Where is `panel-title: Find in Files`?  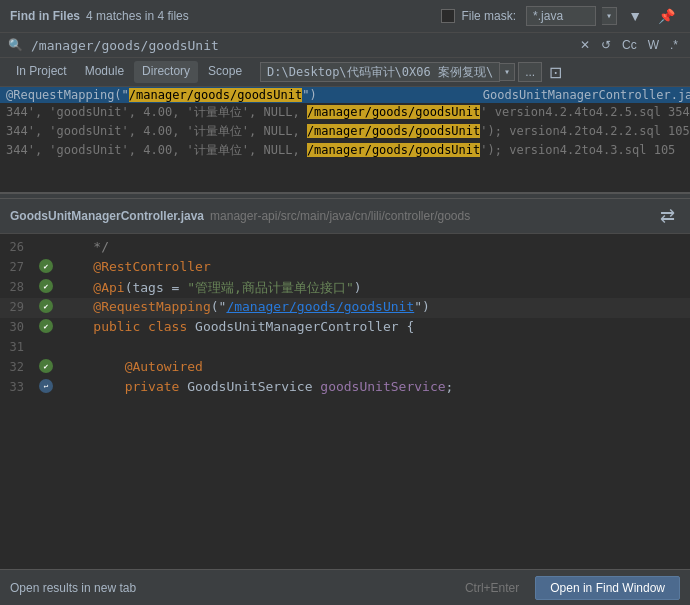
panel-title: Find in Files is located at coordinates (45, 16).